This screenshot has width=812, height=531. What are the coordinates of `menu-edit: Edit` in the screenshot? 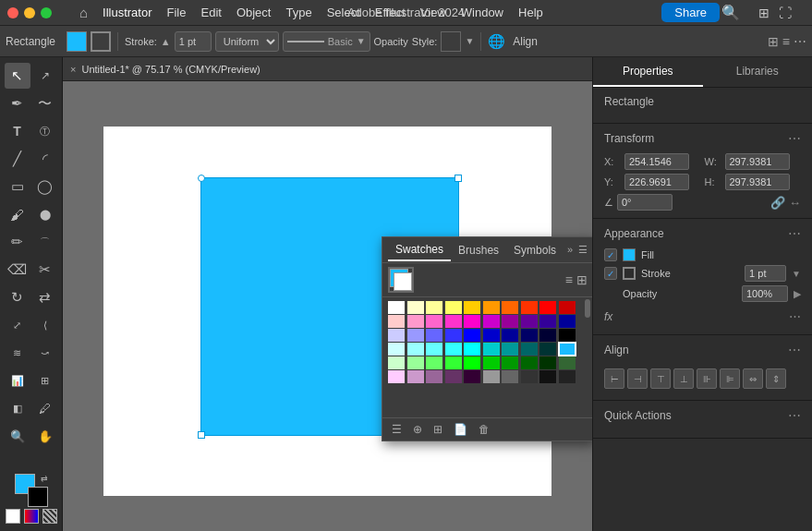 It's located at (211, 13).